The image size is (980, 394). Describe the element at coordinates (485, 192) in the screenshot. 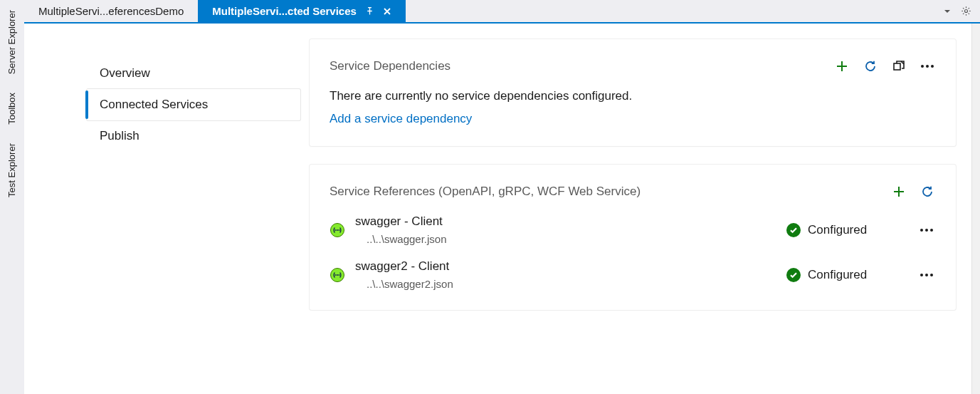

I see `references-title: Service References (OpenAPI, gRPC, WCF W…` at that location.